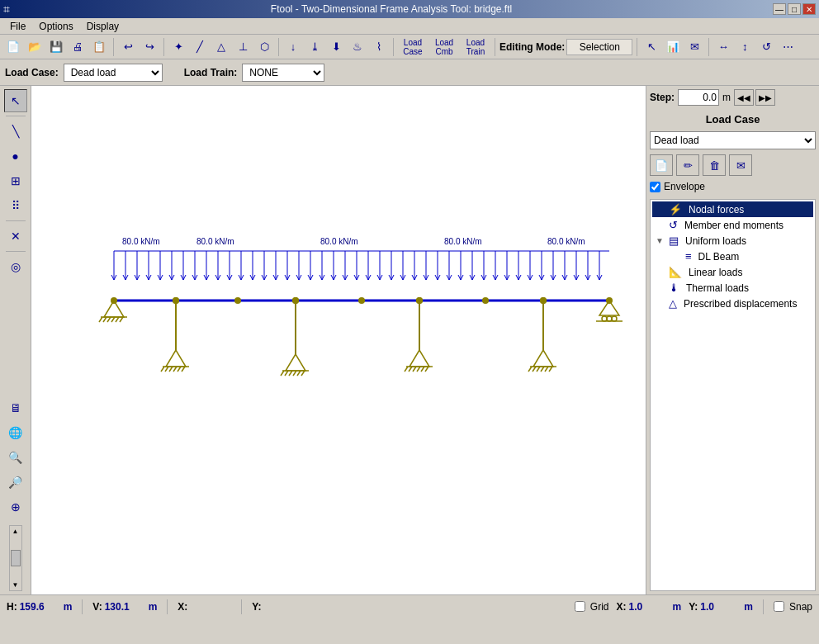 Image resolution: width=819 pixels, height=644 pixels. I want to click on open-button: 📂, so click(35, 47).